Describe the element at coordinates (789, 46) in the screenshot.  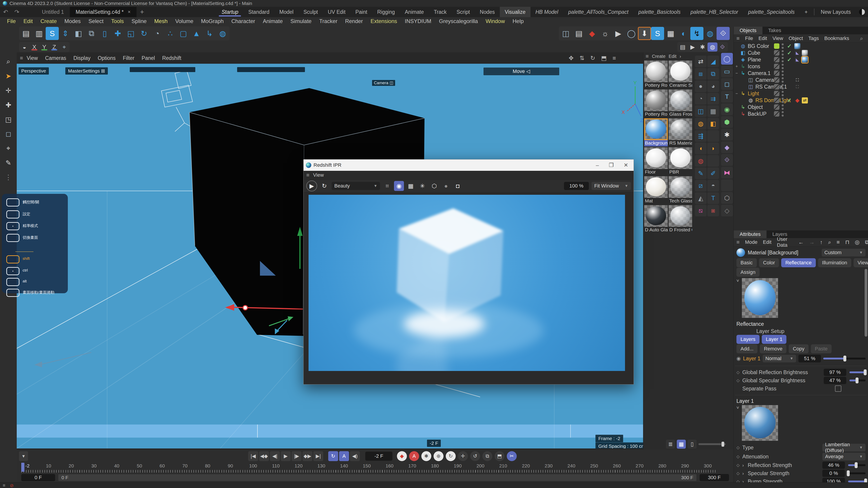
I see `enabled-check-icon: ✓` at that location.